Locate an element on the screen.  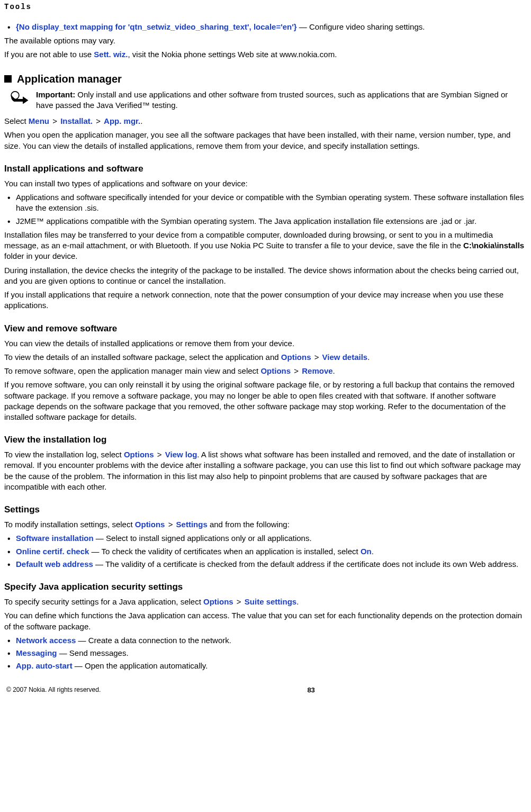
folder-path: C:\nokia\installs is located at coordinates (493, 246).